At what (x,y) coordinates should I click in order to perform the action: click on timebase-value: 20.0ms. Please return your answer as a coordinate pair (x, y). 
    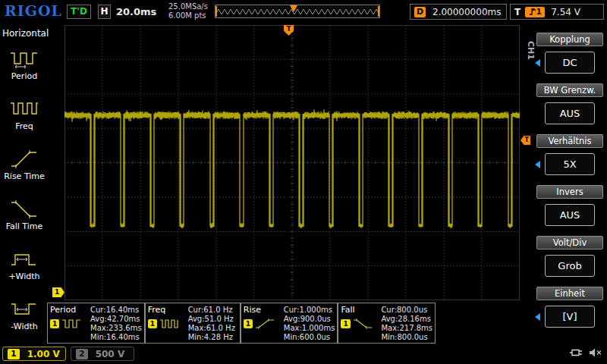
    Looking at the image, I should click on (137, 12).